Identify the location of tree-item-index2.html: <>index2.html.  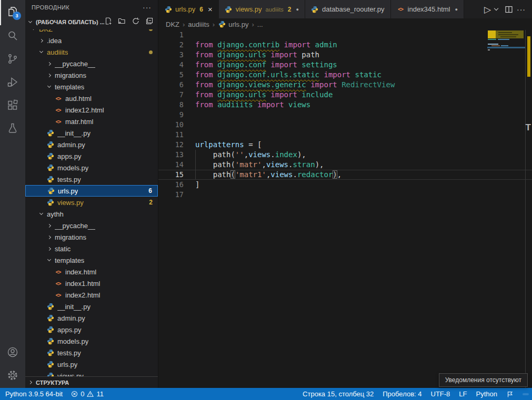
(92, 295).